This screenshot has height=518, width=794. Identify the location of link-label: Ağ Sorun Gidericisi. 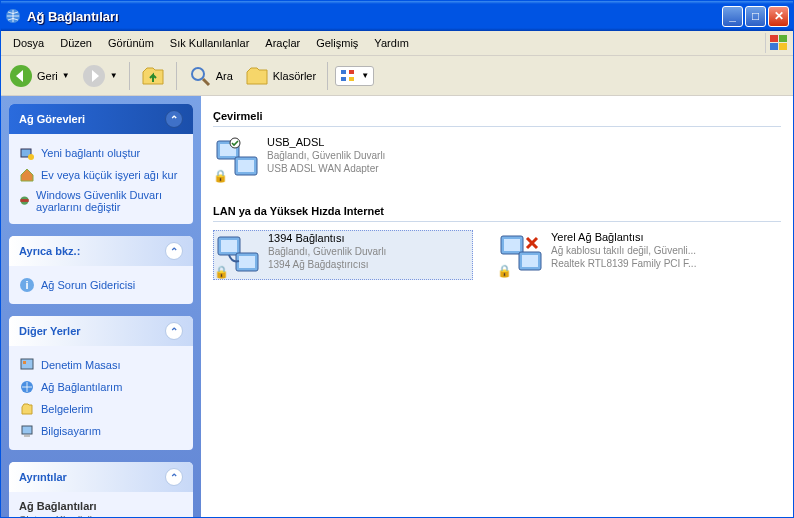
(88, 285).